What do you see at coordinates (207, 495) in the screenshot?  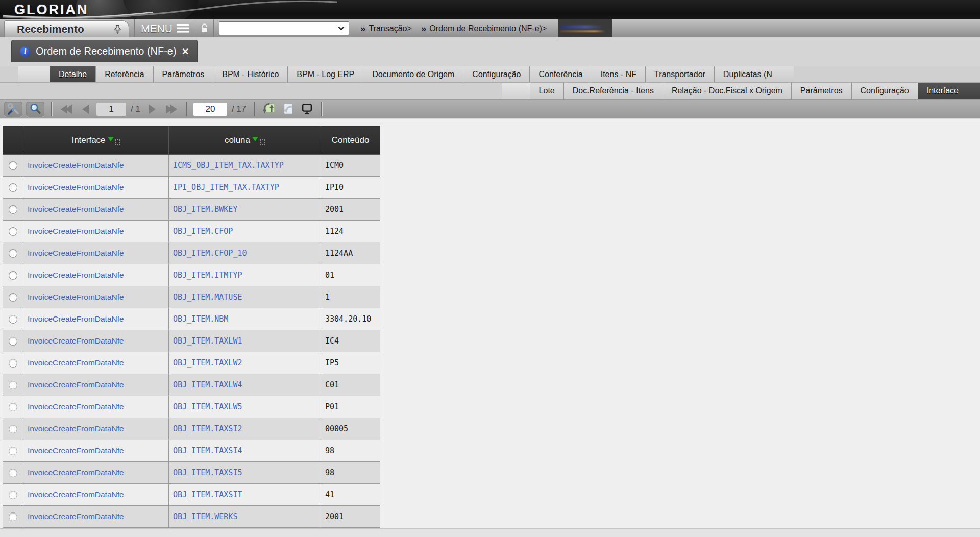 I see `coluna-link: OBJ_ITEM.TAXSIT` at bounding box center [207, 495].